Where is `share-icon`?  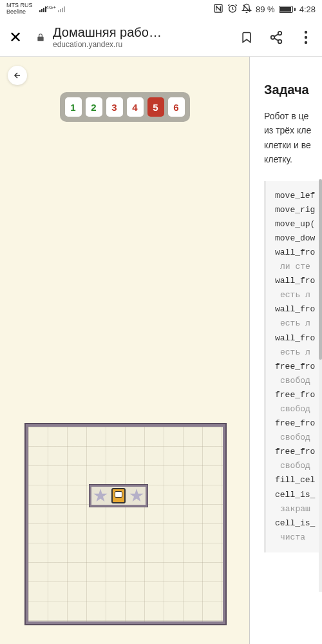
share-icon is located at coordinates (276, 37).